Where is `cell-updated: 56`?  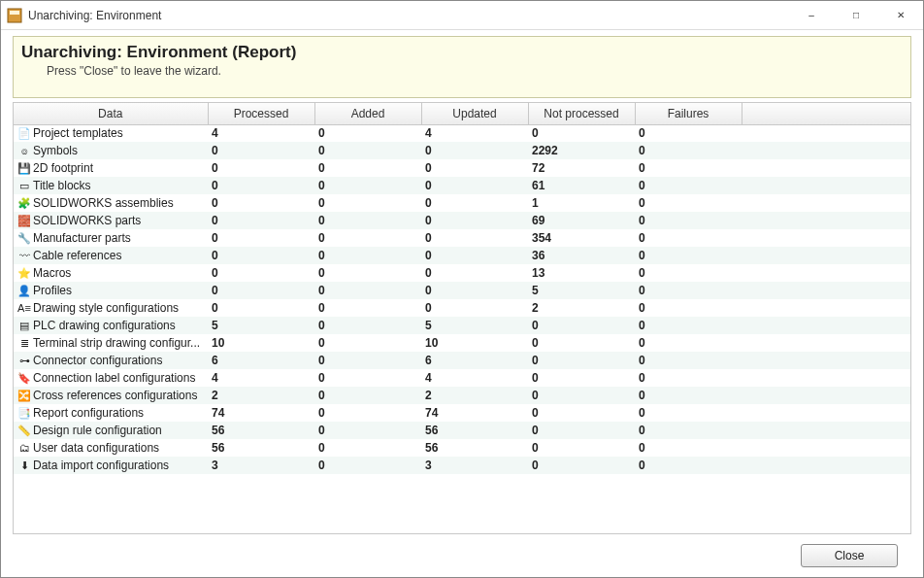 cell-updated: 56 is located at coordinates (475, 430).